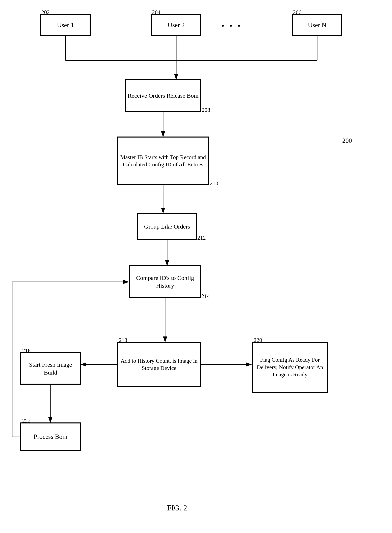 This screenshot has width=392, height=533. Describe the element at coordinates (206, 110) in the screenshot. I see `receive-orders-ref: 208` at that location.